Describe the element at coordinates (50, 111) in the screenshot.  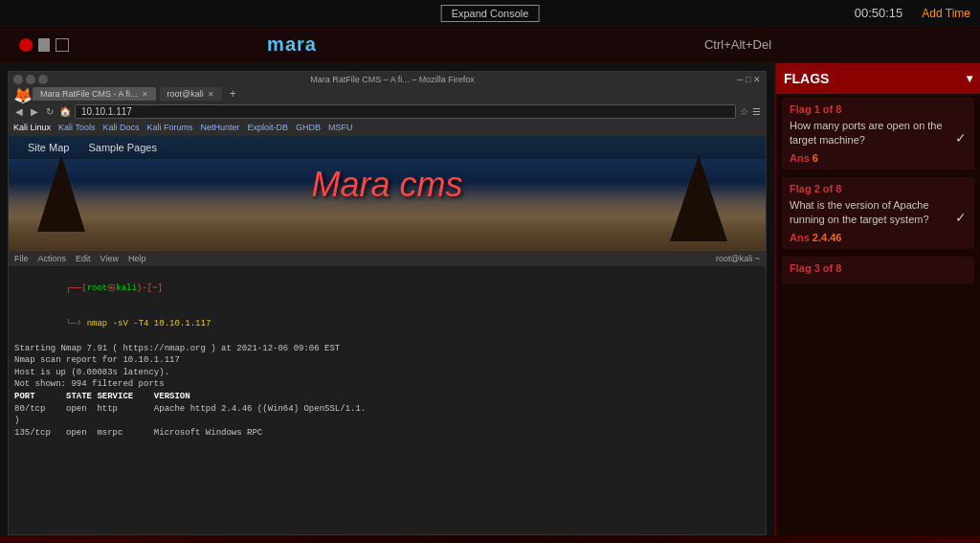
I see `refresh-button: ↻` at that location.